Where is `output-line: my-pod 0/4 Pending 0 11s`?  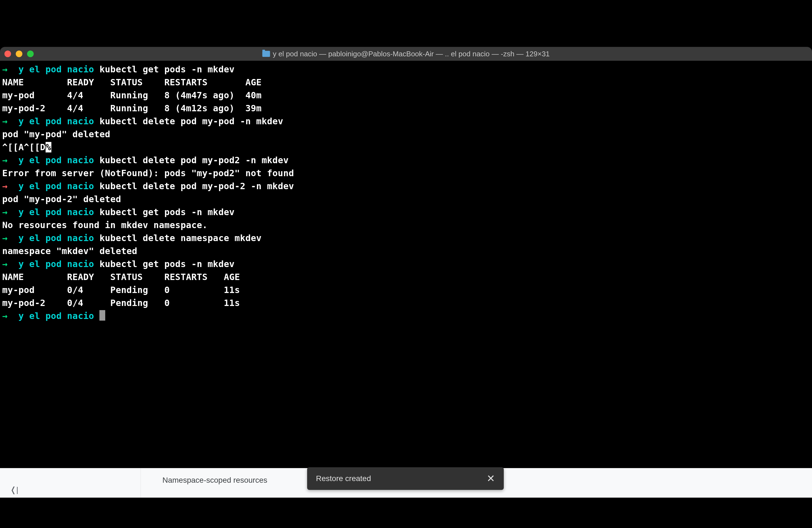 output-line: my-pod 0/4 Pending 0 11s is located at coordinates (406, 290).